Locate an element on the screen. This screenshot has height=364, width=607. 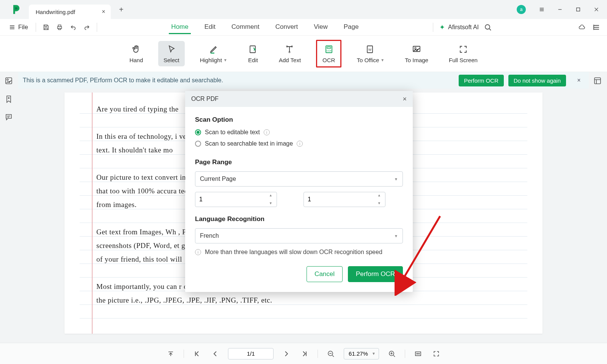
ai-button: ✦ Afirstsoft AI is located at coordinates (459, 27).